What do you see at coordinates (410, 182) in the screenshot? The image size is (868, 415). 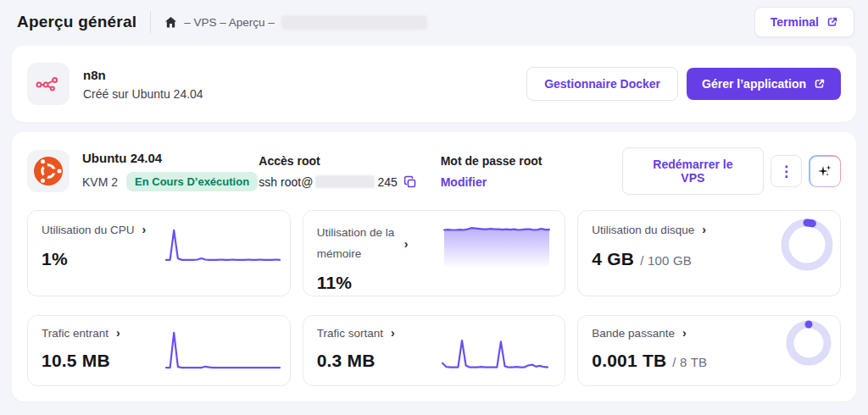 I see `copy-ssh-button` at bounding box center [410, 182].